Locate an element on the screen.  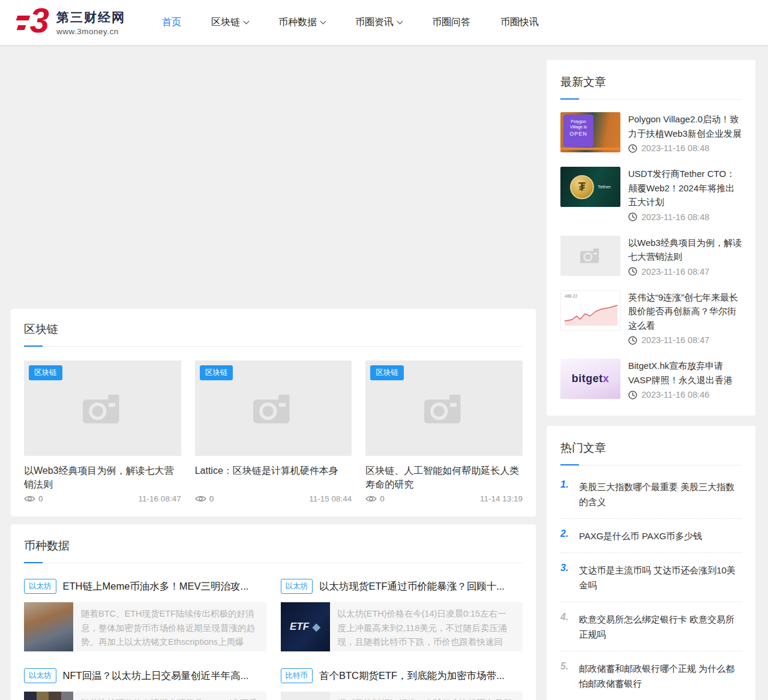
article-title: Lattice：区块链是计算机硬件本身 is located at coordinates (274, 477).